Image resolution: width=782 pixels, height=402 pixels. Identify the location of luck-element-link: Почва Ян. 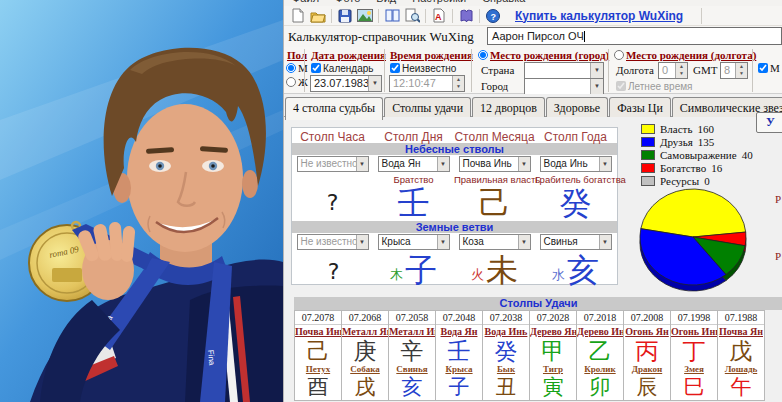
(741, 332).